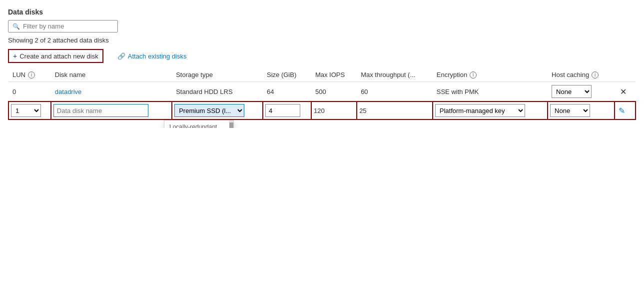 Image resolution: width=644 pixels, height=302 pixels. I want to click on host-caching-info-icon: i, so click(595, 75).